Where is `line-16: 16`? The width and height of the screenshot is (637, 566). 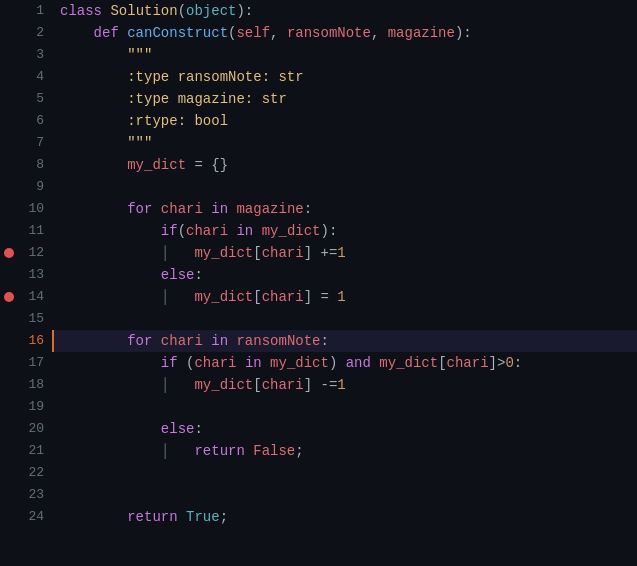 line-16: 16 is located at coordinates (22, 341).